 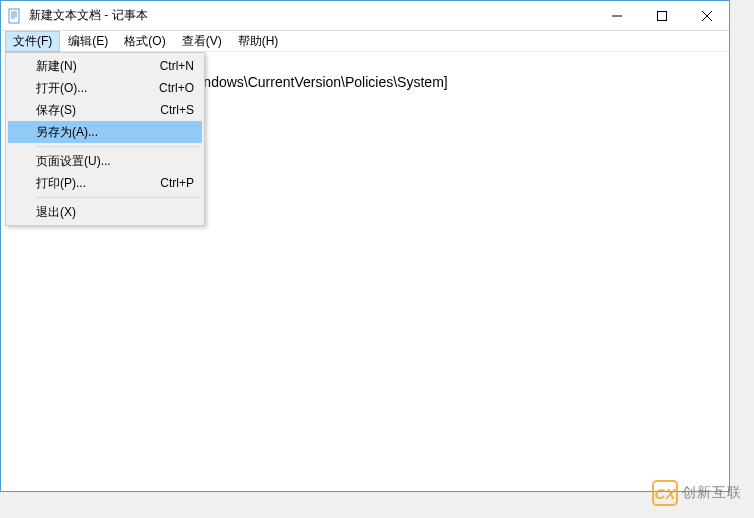 What do you see at coordinates (15, 16) in the screenshot?
I see `app-icon` at bounding box center [15, 16].